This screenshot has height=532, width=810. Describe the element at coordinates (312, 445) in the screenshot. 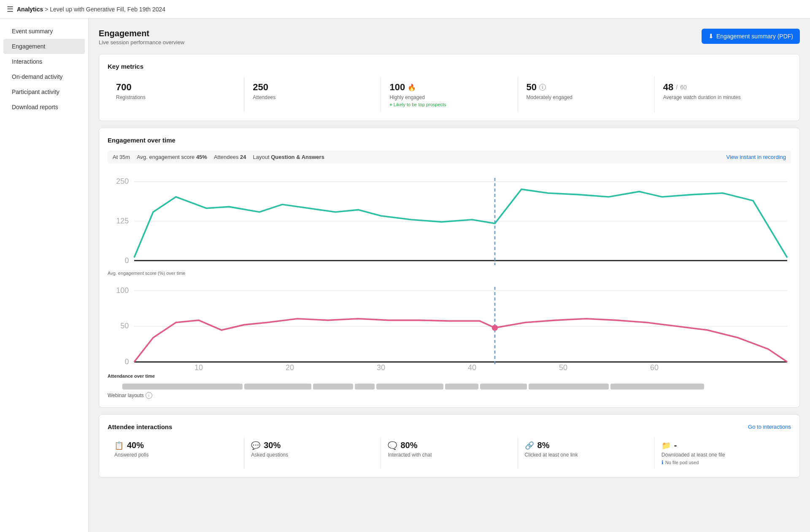

I see `interaction-questions-value: 💬 30%` at that location.